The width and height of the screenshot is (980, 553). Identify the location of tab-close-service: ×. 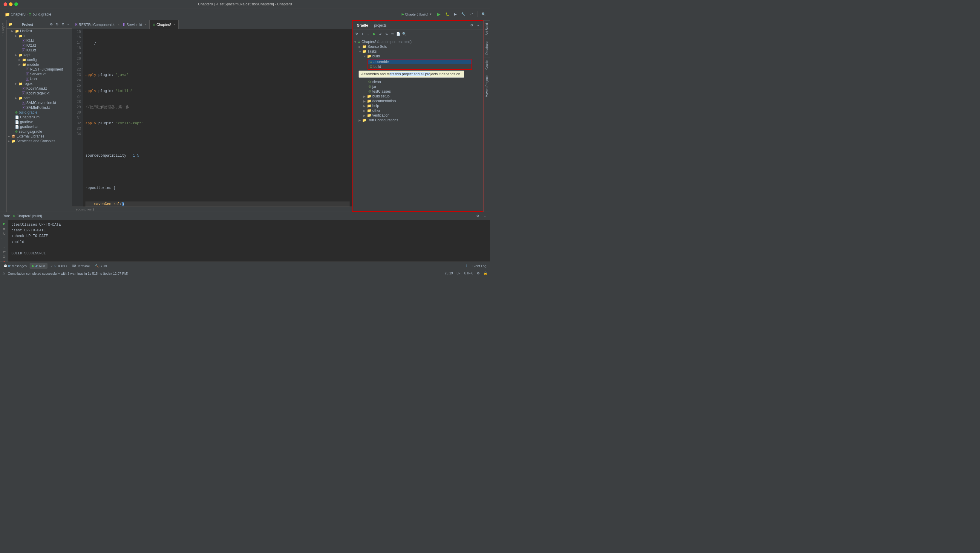
(145, 24).